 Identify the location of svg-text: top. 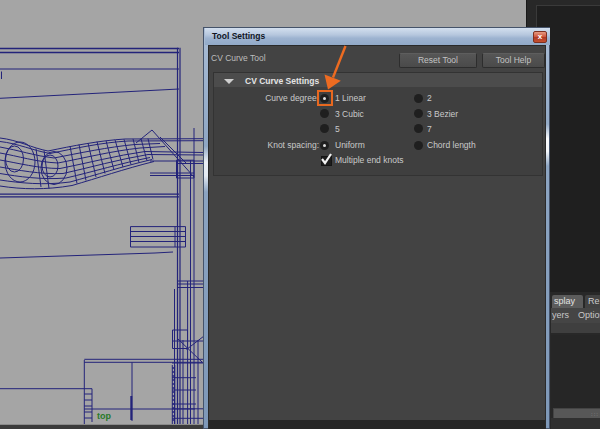
(104, 416).